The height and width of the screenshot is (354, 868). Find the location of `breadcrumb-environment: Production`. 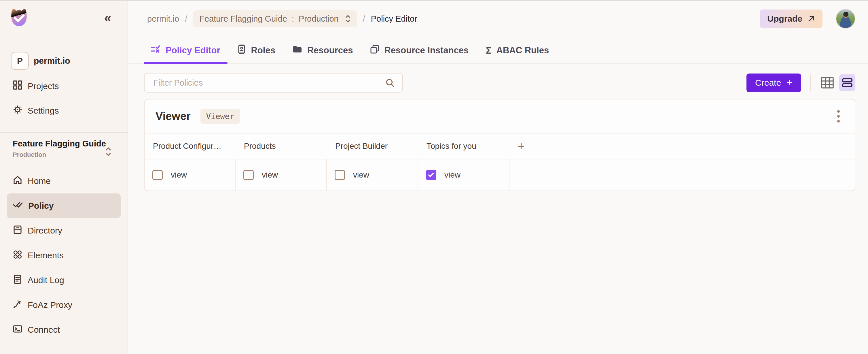

breadcrumb-environment: Production is located at coordinates (319, 19).